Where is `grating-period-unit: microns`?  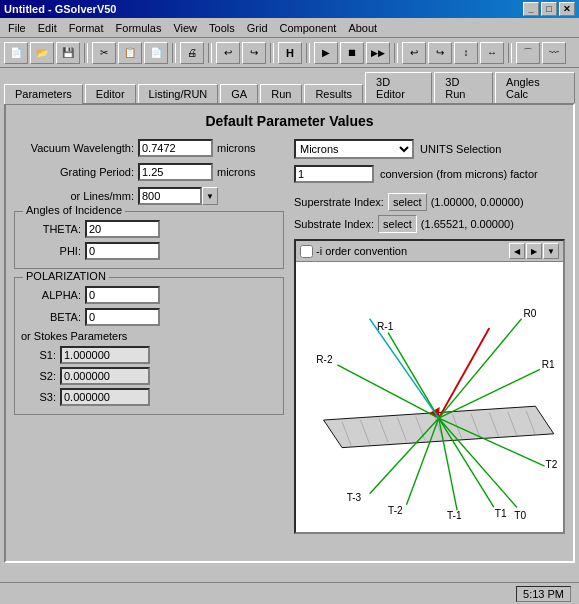
grating-period-unit: microns is located at coordinates (236, 172).